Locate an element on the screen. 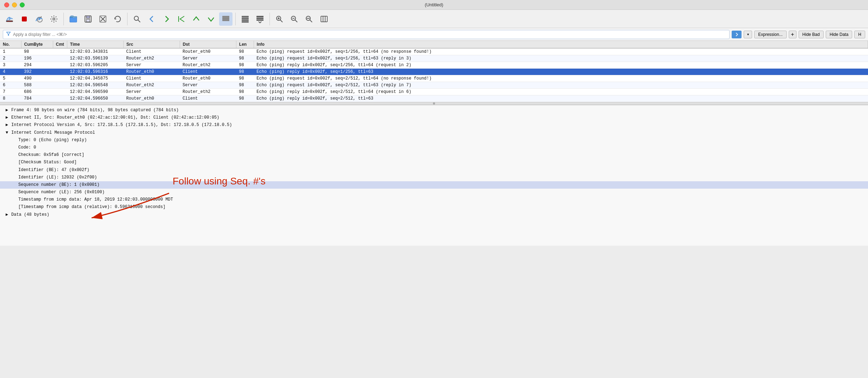 The image size is (868, 378). start-capture-button is located at coordinates (10, 19).